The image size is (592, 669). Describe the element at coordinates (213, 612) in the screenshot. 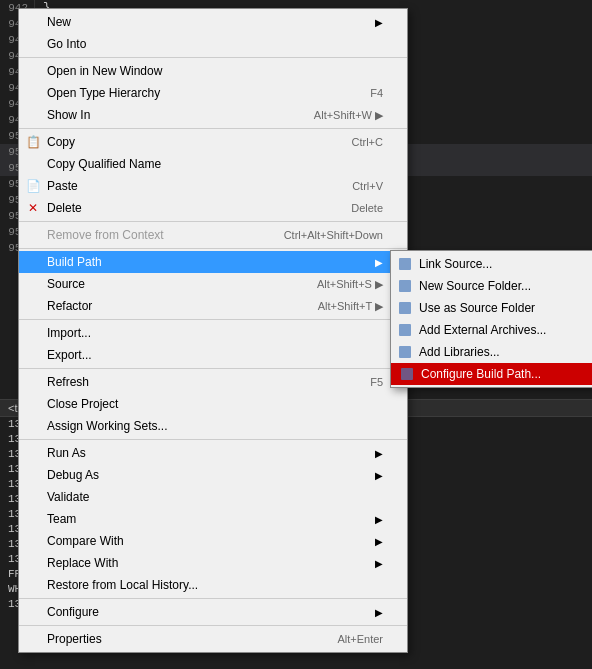

I see `menu-item-configure: Configure▶` at that location.